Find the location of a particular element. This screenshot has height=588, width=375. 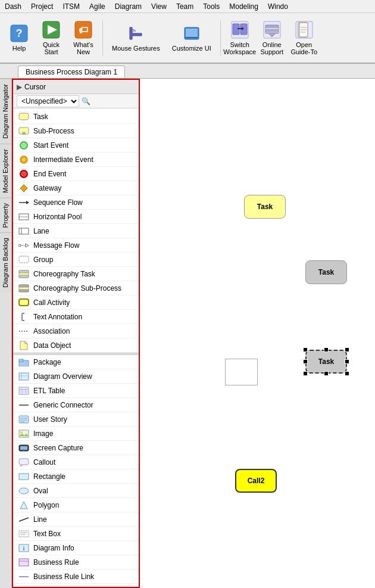

shape-item-sub-process: Sub-Process is located at coordinates (76, 131).